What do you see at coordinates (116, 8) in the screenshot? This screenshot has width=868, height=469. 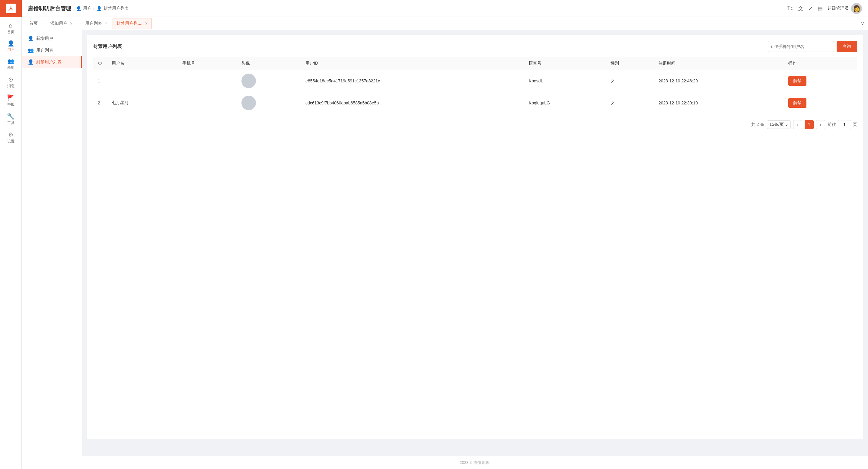 I see `breadcrumb-ban: 封禁用户列表` at bounding box center [116, 8].